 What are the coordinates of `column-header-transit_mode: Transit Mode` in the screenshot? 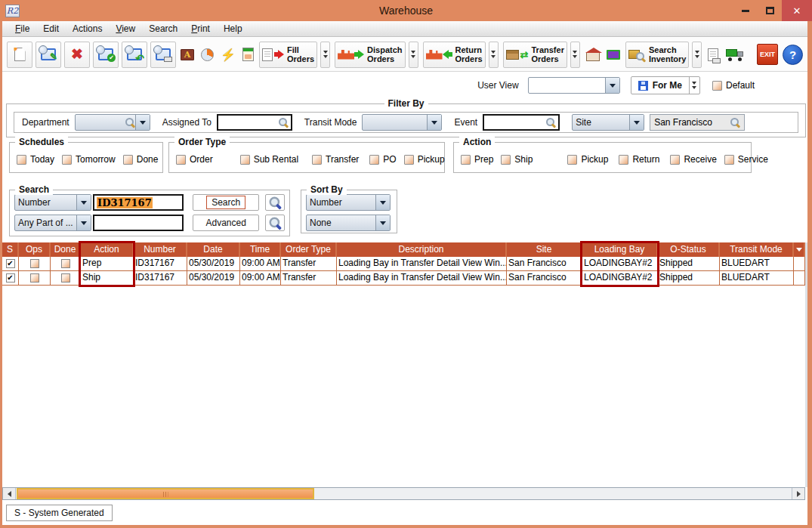 It's located at (757, 249).